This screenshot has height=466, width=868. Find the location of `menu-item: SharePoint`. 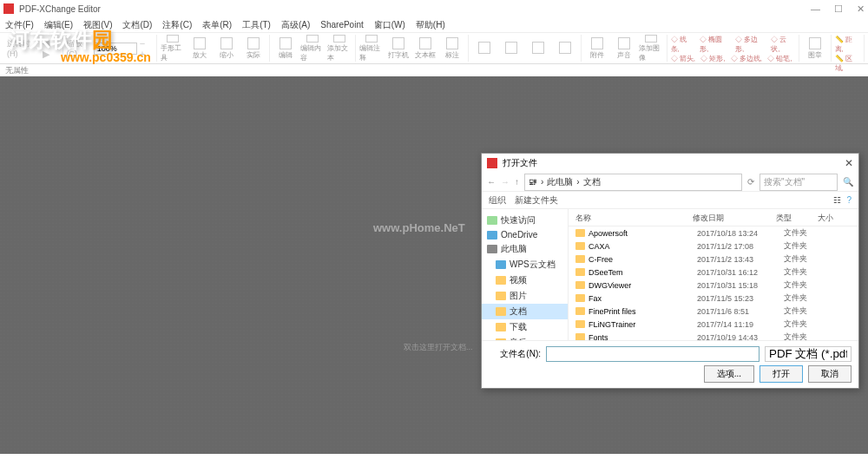

menu-item: SharePoint is located at coordinates (342, 24).